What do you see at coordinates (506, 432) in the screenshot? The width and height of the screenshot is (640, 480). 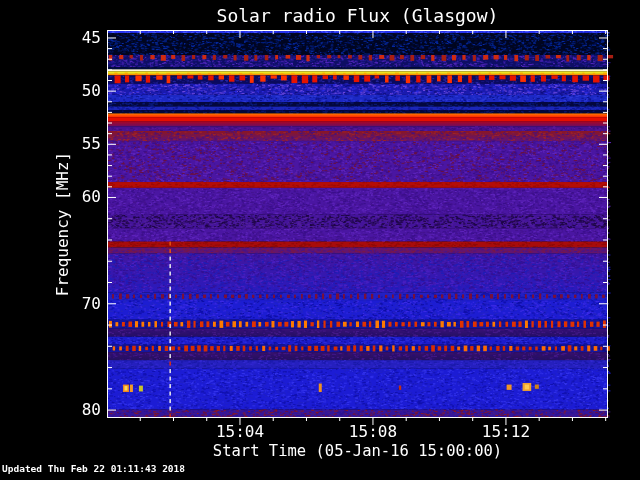 I see `x-tick-label: 15:12` at bounding box center [506, 432].